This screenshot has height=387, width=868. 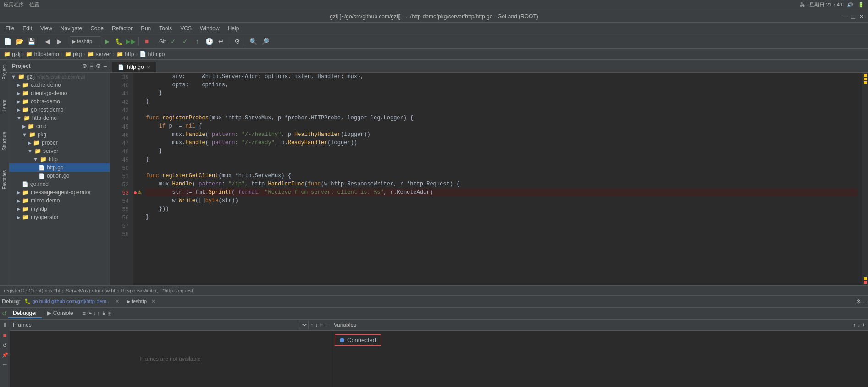 I want to click on frames-dropdown, so click(x=304, y=325).